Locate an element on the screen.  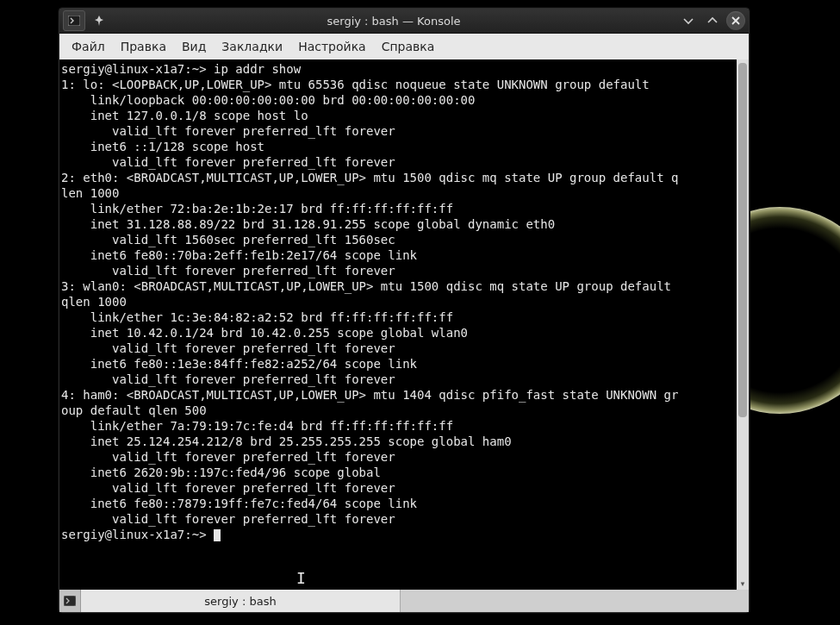
tab-active: sergiy : bash is located at coordinates (241, 601).